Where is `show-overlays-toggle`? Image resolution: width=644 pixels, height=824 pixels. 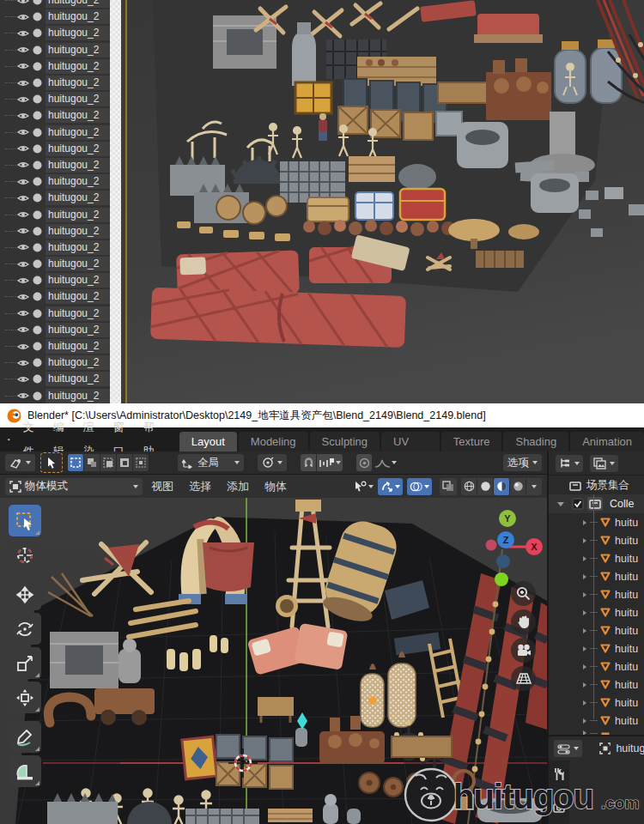
show-overlays-toggle is located at coordinates (419, 487).